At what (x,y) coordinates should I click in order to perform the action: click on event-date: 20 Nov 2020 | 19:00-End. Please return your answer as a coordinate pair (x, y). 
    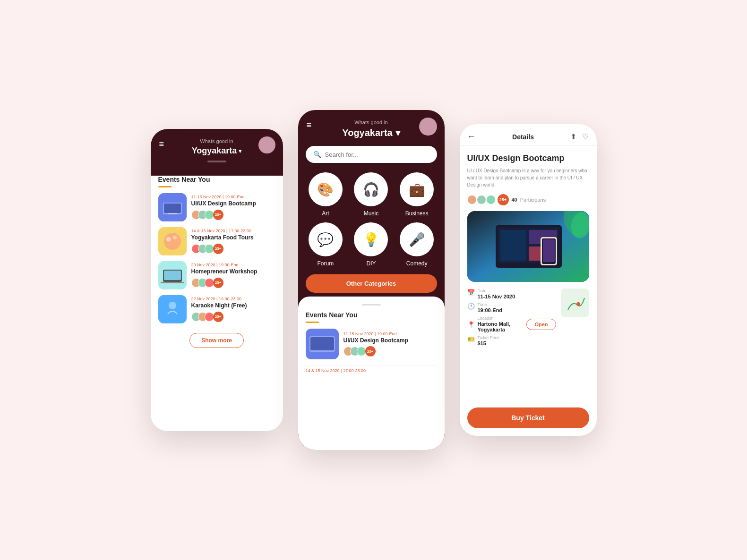
    Looking at the image, I should click on (233, 265).